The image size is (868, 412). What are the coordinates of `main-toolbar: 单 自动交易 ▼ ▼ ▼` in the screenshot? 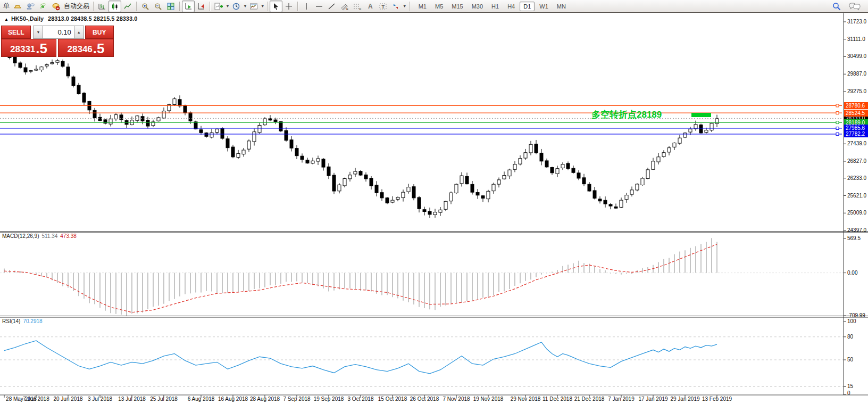 It's located at (434, 6).